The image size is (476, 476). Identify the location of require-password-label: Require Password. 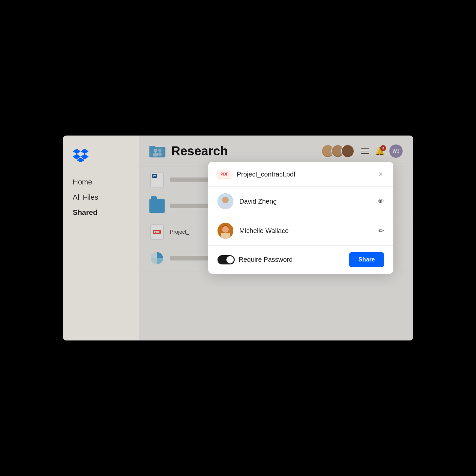
(266, 260).